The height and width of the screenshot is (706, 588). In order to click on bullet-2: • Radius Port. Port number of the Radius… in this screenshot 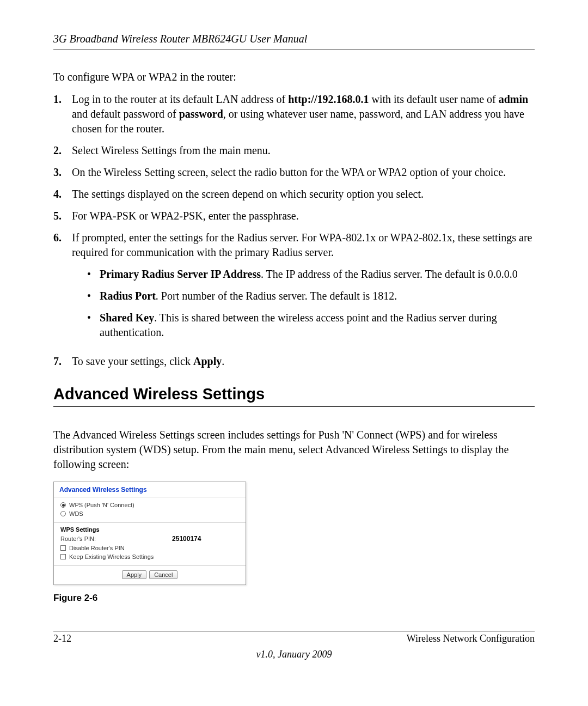, I will do `click(303, 296)`.